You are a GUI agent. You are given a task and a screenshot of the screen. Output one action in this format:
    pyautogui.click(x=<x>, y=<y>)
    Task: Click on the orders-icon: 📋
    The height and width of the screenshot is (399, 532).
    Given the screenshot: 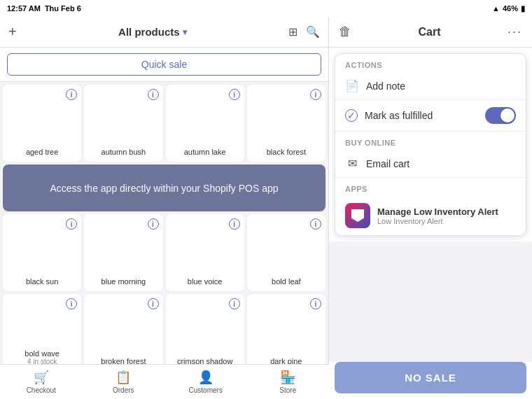 What is the action you would take?
    pyautogui.click(x=123, y=377)
    